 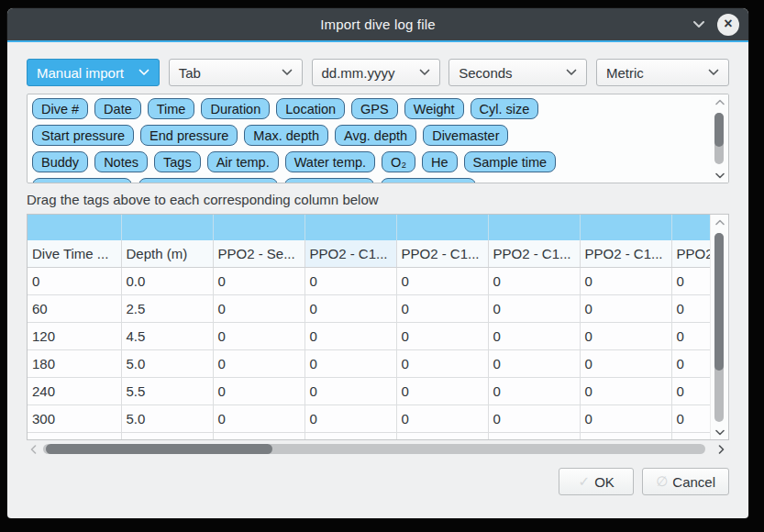 I want to click on tag-divemaster: Divemaster, so click(x=466, y=136).